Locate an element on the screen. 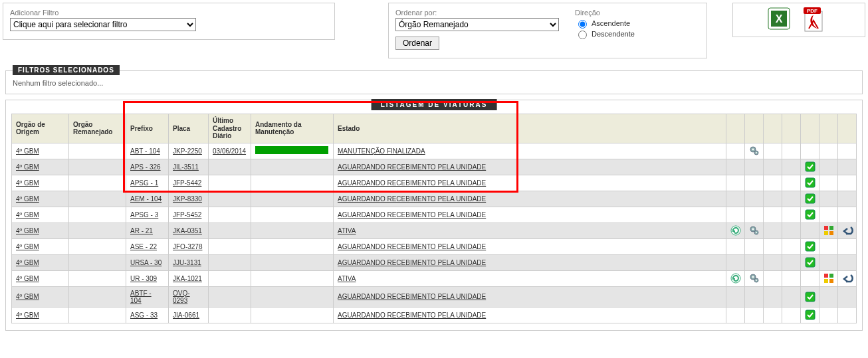 This screenshot has width=868, height=358. cell-placa-link: JKP-8330 is located at coordinates (187, 199).